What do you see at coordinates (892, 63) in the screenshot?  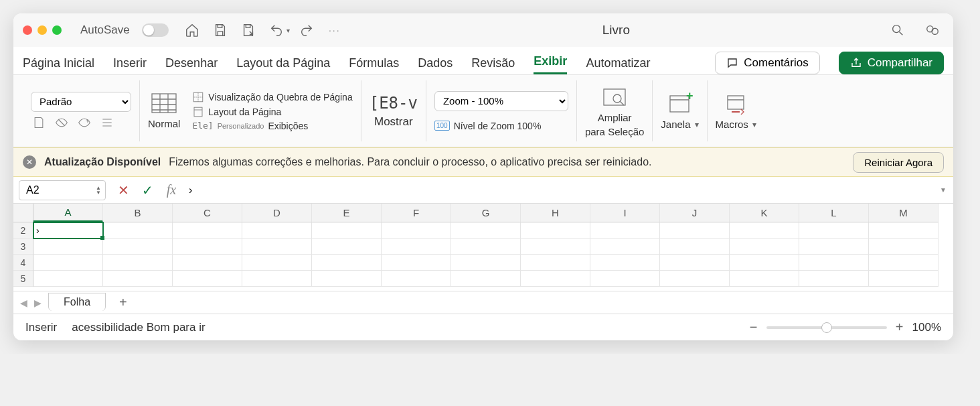 I see `share-button: Compartilhar` at bounding box center [892, 63].